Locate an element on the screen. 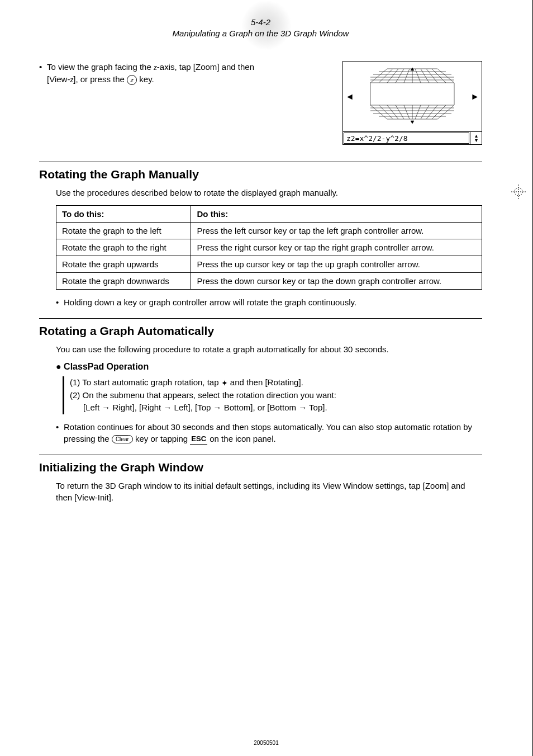 Image resolution: width=533 pixels, height=756 pixels. section-heading: Rotating a Graph Automatically is located at coordinates (260, 331).